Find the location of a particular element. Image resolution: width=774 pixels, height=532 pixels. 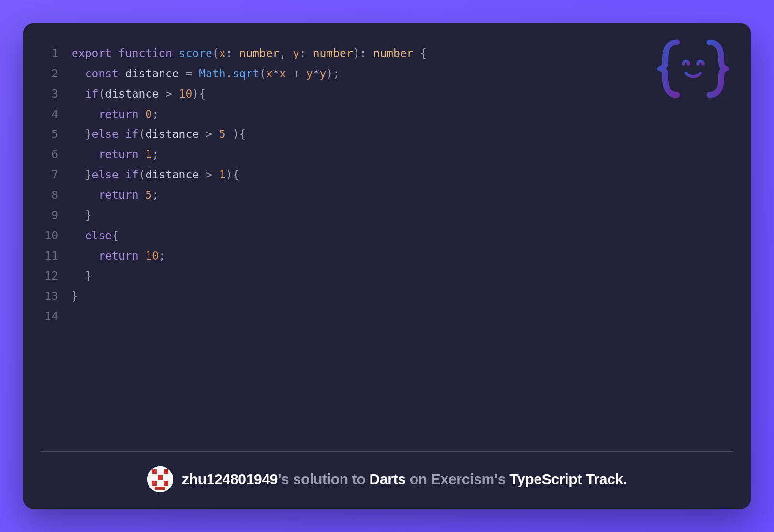

line-number-gutter: 1234567891011121314 is located at coordinates (49, 241).